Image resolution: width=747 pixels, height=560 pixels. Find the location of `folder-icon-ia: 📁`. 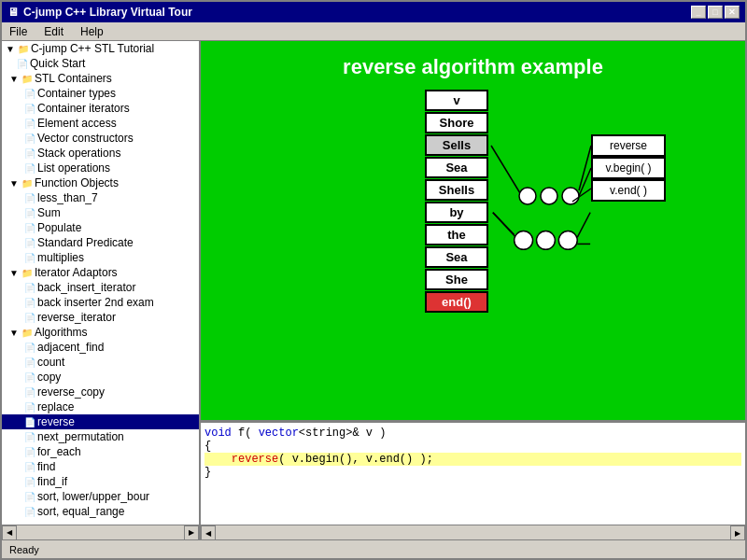

folder-icon-ia: 📁 is located at coordinates (27, 273).